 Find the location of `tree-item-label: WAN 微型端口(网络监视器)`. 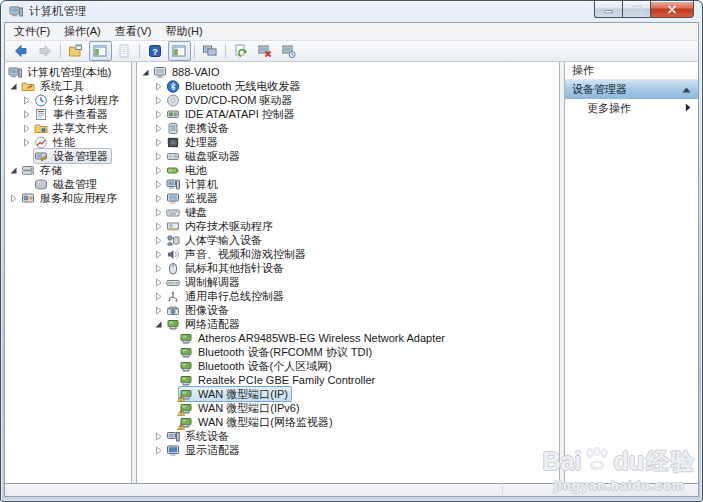

tree-item-label: WAN 微型端口(网络监视器) is located at coordinates (265, 422).